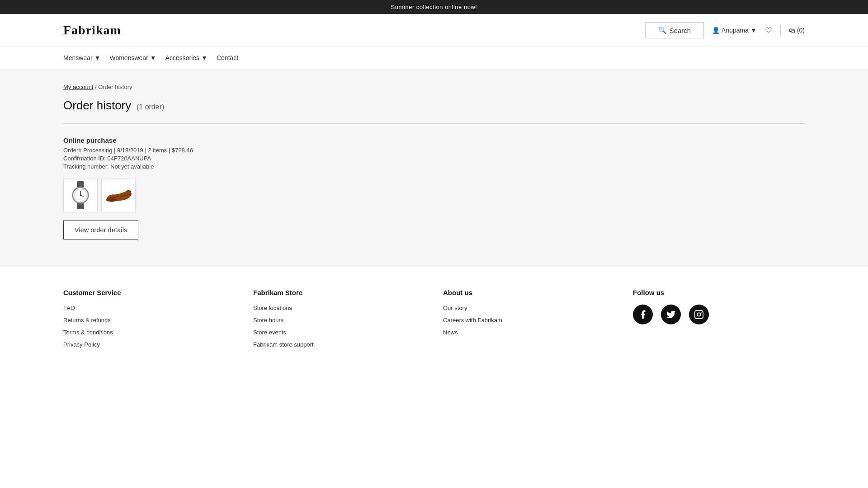 The image size is (868, 488). Describe the element at coordinates (801, 30) in the screenshot. I see `cart-count: (0)` at that location.